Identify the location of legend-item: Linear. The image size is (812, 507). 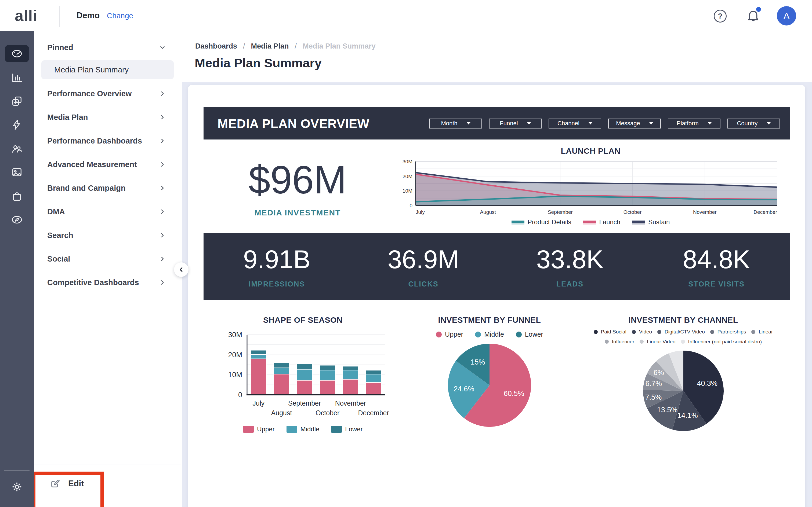
(762, 332).